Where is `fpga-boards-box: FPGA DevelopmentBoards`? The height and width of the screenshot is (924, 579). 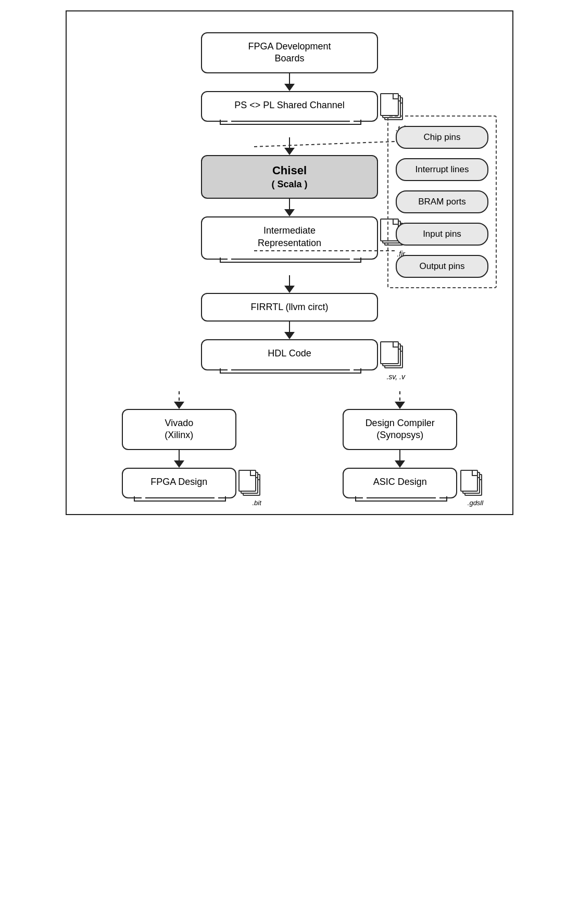
fpga-boards-box: FPGA DevelopmentBoards is located at coordinates (290, 53).